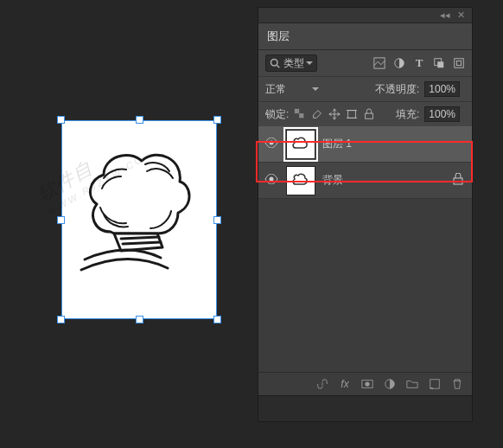 The height and width of the screenshot is (448, 503). Describe the element at coordinates (275, 63) in the screenshot. I see `search-icon` at that location.